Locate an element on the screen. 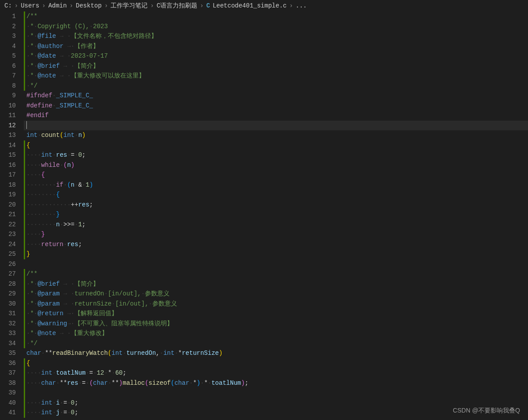  line-number: 35 is located at coordinates (8, 353).